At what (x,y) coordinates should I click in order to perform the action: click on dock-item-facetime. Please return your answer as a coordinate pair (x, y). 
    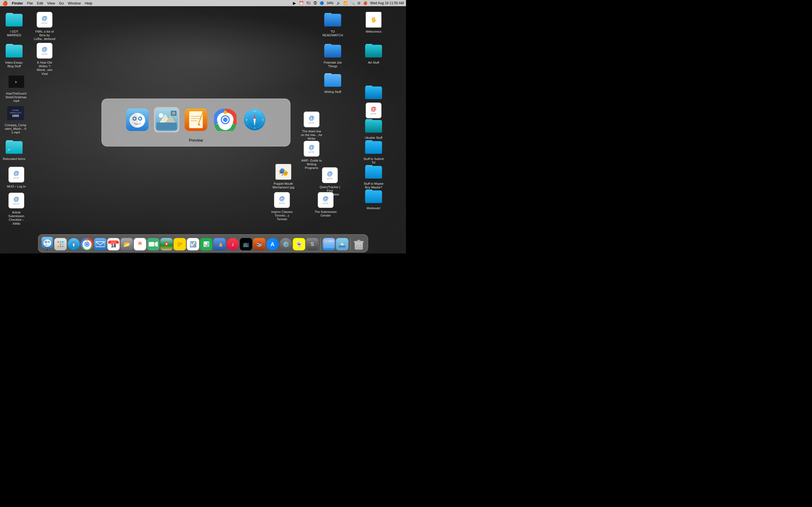
    Looking at the image, I should click on (154, 244).